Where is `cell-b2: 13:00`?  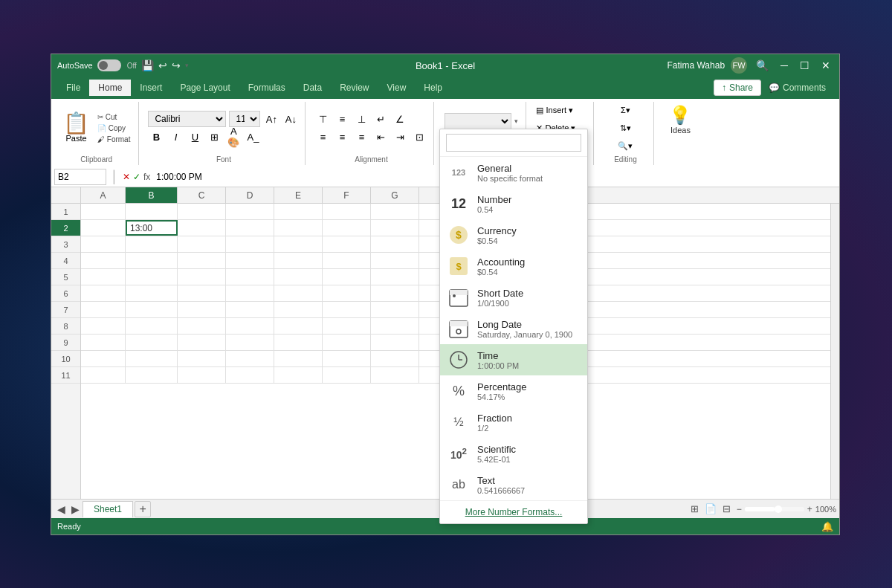
cell-b2: 13:00 is located at coordinates (152, 227).